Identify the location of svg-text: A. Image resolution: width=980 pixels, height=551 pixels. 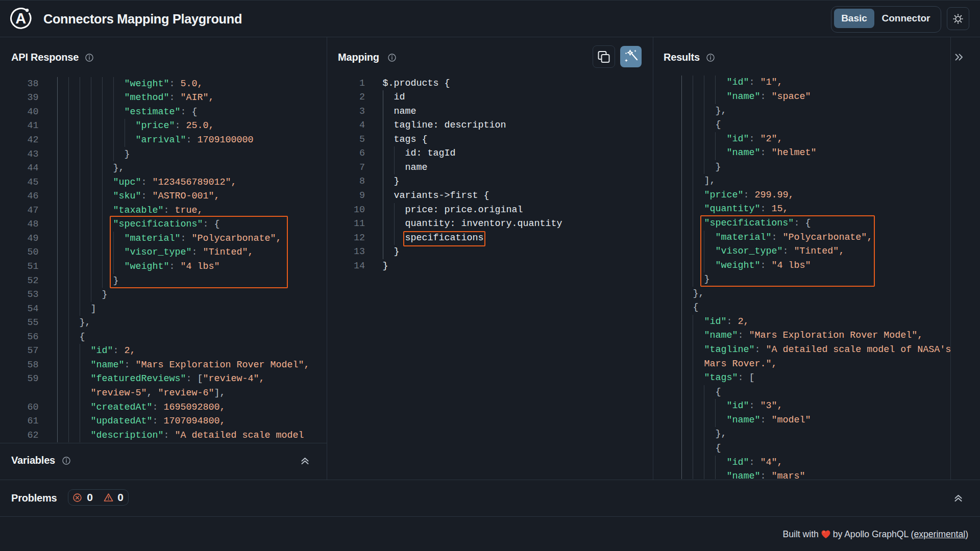
(20, 18).